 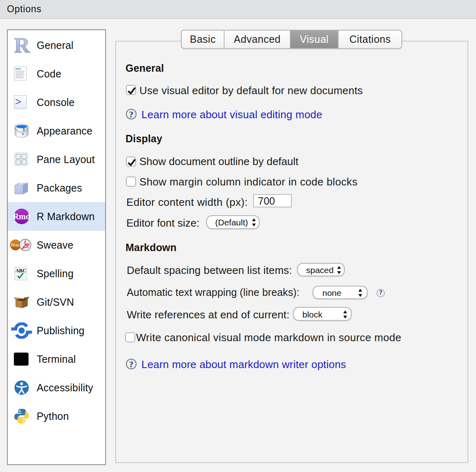 What do you see at coordinates (21, 271) in the screenshot?
I see `svg-text: ABC` at bounding box center [21, 271].